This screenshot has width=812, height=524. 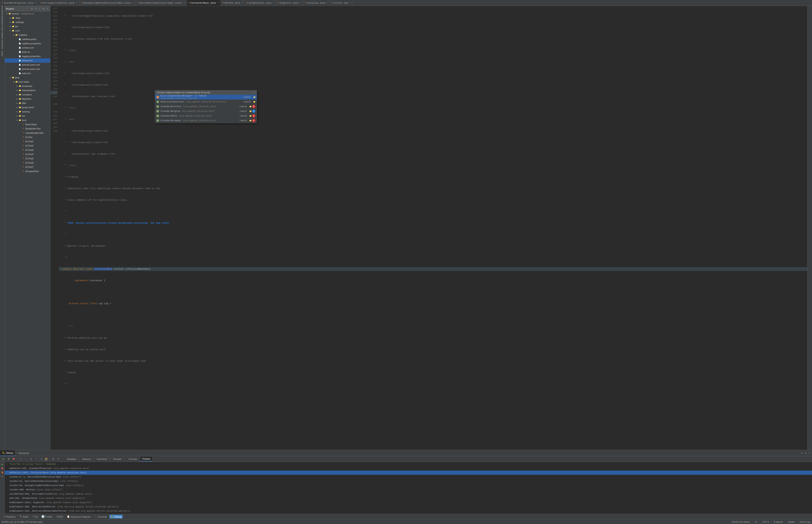 I want to click on git-btn: ↗ Git, so click(x=35, y=517).